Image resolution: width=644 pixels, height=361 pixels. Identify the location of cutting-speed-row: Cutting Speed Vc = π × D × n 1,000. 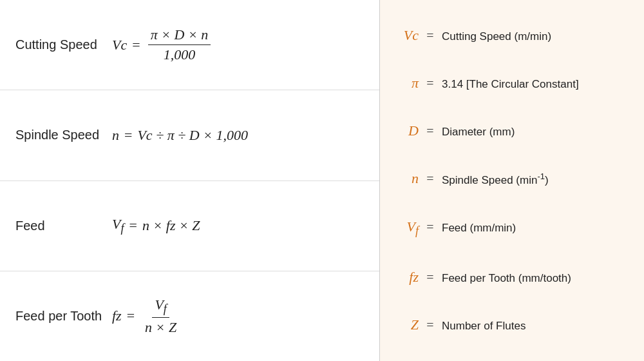
(189, 45).